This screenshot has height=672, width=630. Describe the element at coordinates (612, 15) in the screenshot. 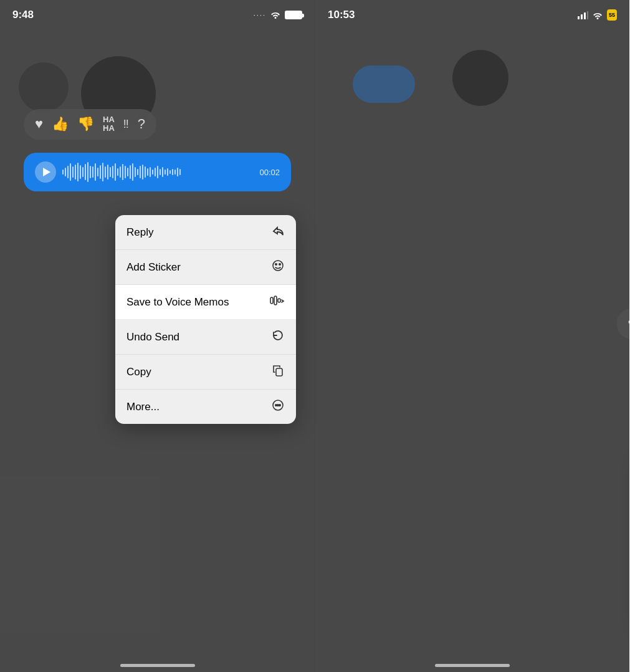

I see `battery-level-right: 55` at that location.